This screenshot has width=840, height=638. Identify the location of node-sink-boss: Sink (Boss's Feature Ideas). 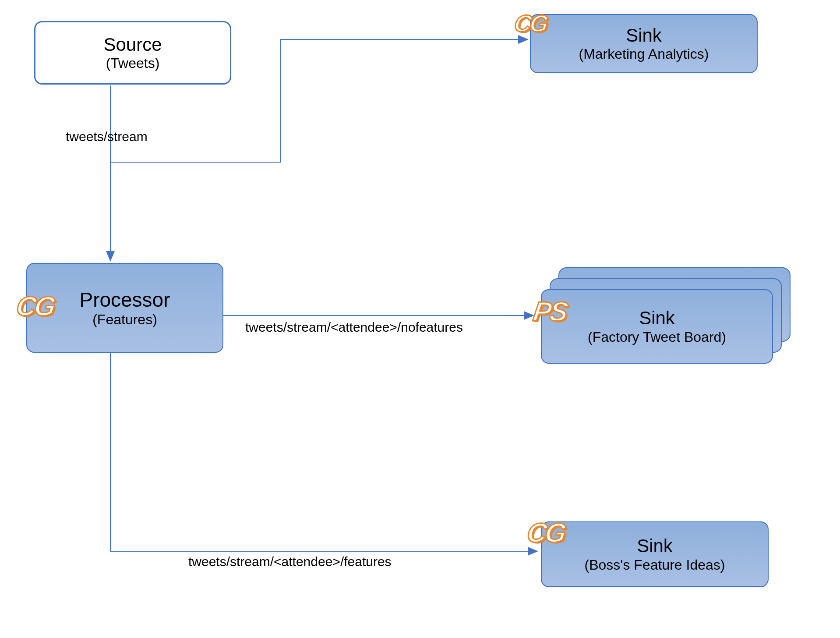
(655, 554).